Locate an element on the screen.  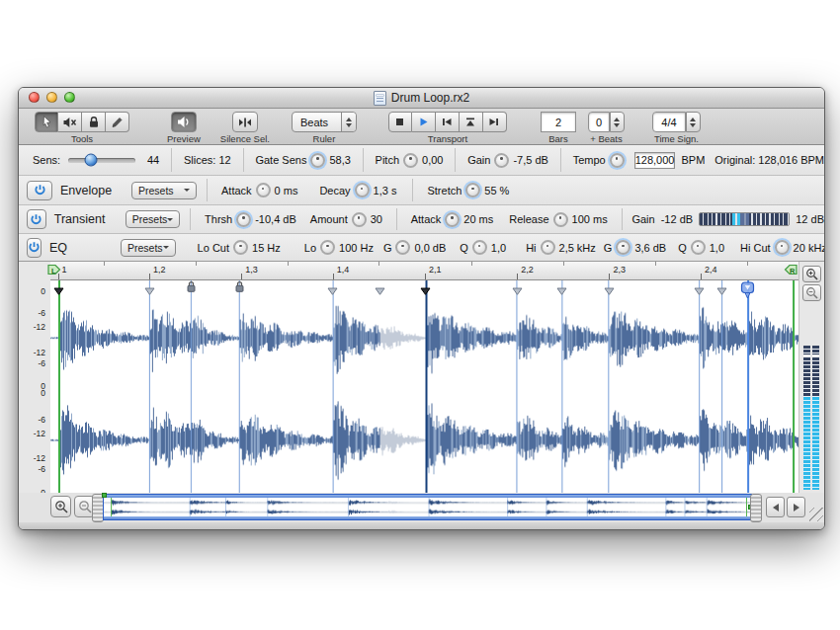
ruler-label: Ruler is located at coordinates (324, 138).